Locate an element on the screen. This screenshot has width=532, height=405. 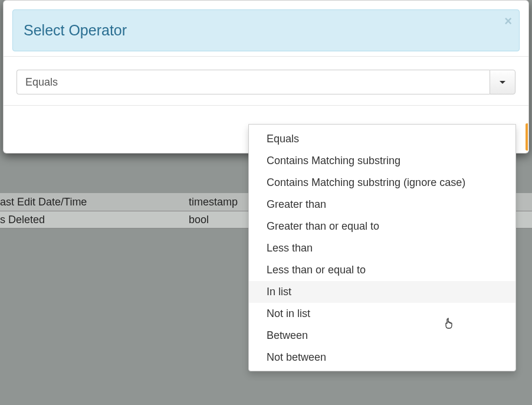
close-icon: × is located at coordinates (508, 21).